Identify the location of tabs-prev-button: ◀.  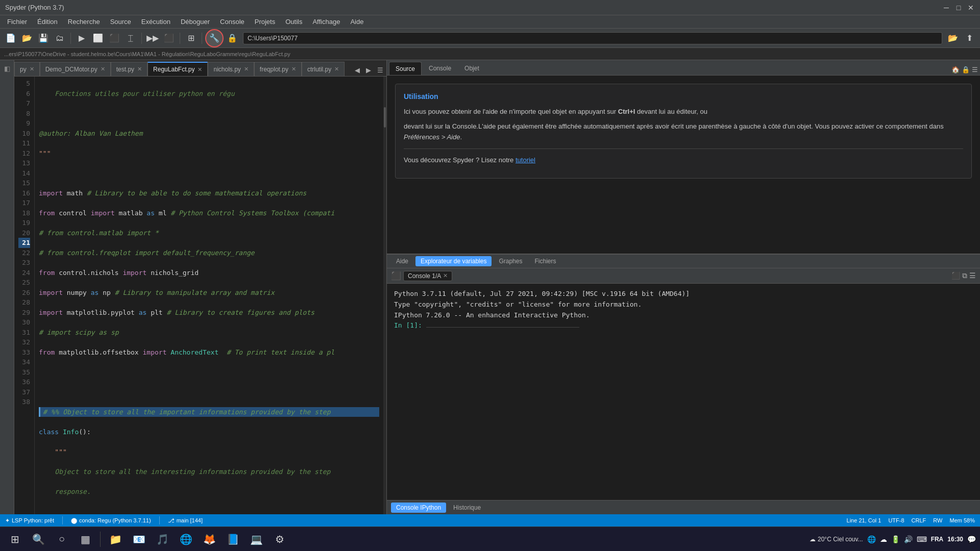
(357, 70).